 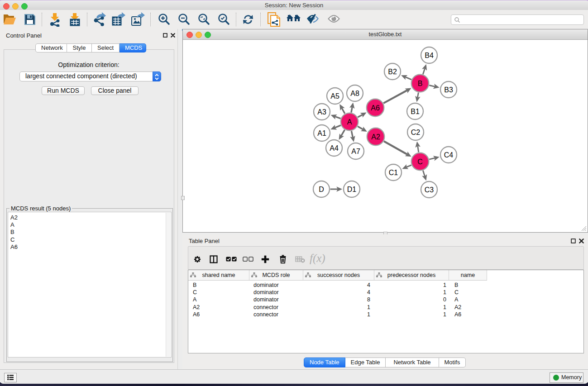 What do you see at coordinates (420, 83) in the screenshot?
I see `svg-text: B` at bounding box center [420, 83].